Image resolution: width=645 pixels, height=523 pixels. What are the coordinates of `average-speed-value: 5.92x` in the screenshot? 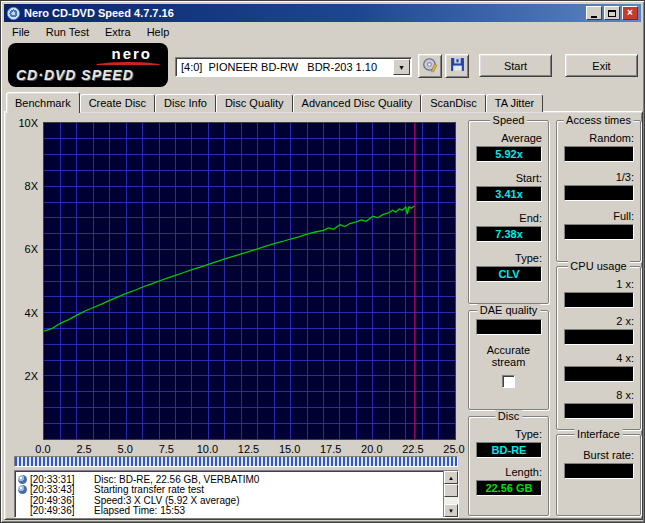 It's located at (509, 154).